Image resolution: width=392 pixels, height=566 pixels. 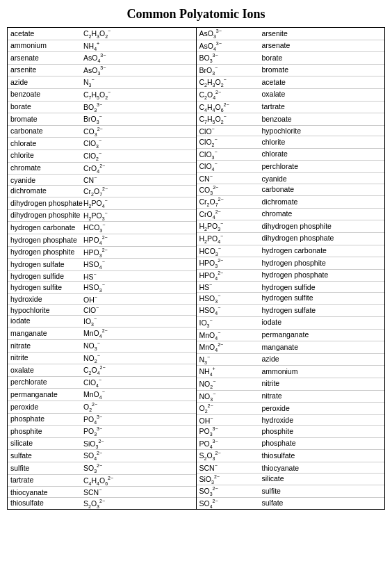 I want to click on table-row: C7H5O2−benzoate, so click(x=291, y=120).